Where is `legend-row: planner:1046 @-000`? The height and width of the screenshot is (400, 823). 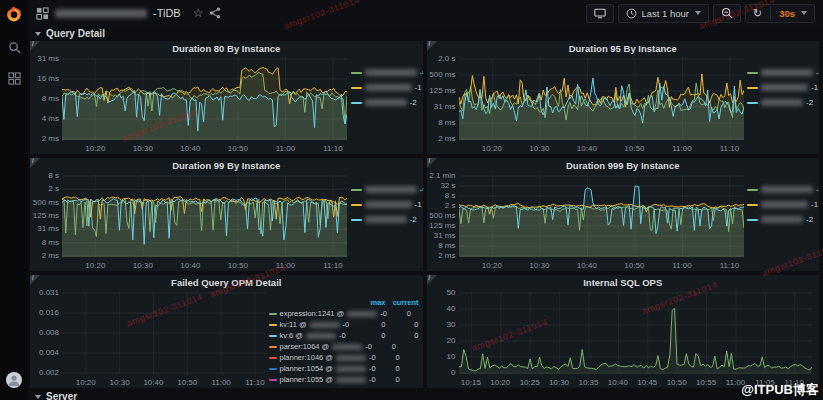
legend-row: planner:1046 @-000 is located at coordinates (344, 358).